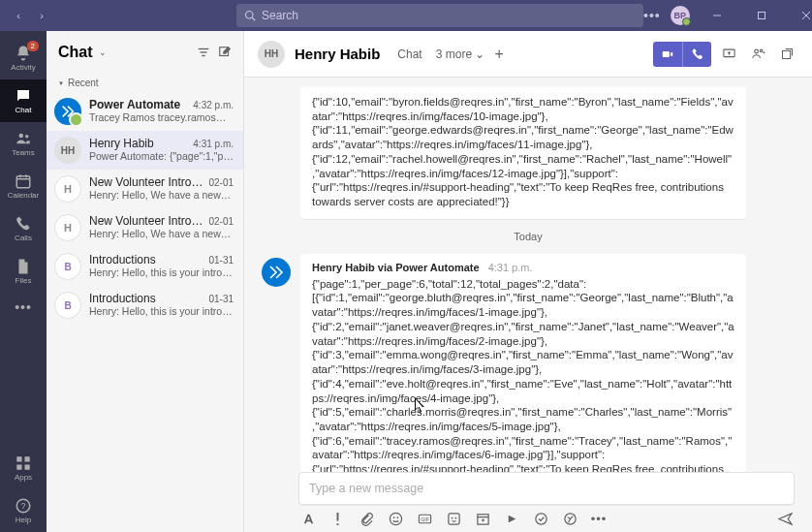  I want to click on rail-chat-label: Chat, so click(23, 110).